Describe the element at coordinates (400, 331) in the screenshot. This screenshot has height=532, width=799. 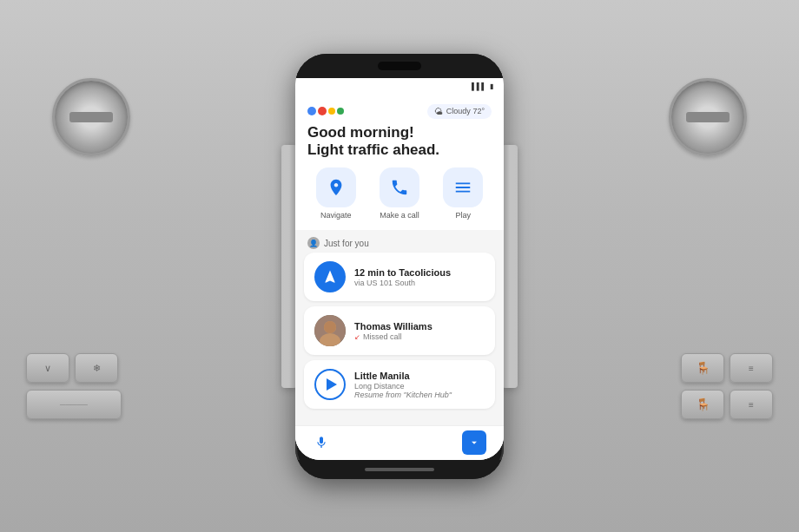
I see `cards-section: 12 min to Tacolicious via US 101 South` at that location.